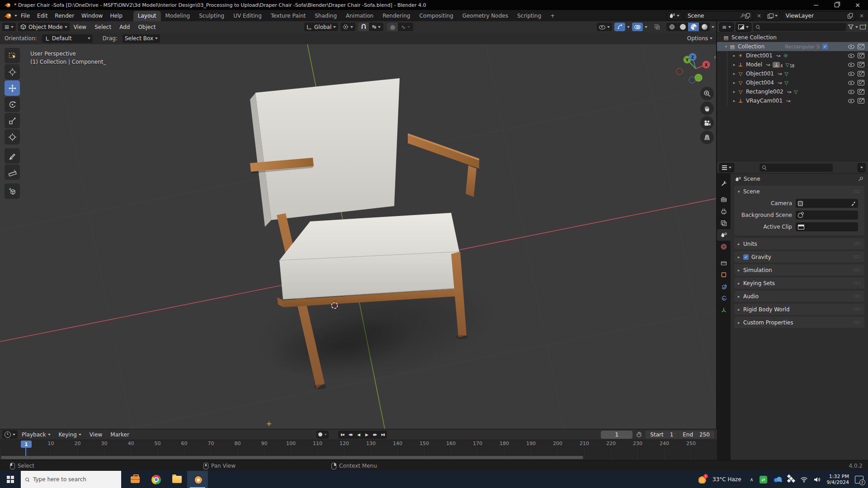 The height and width of the screenshot is (488, 868). Describe the element at coordinates (816, 5) in the screenshot. I see `minimize-button` at that location.